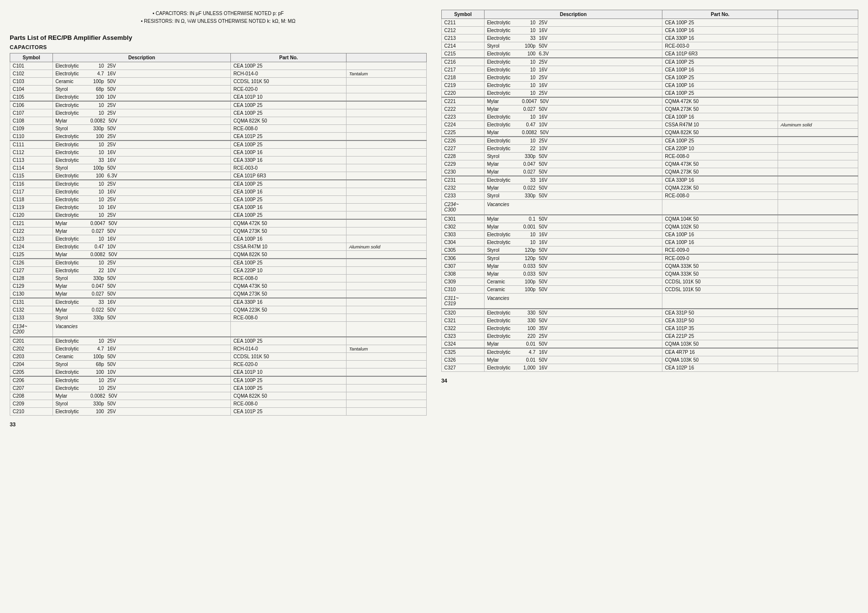 This screenshot has height=613, width=868. What do you see at coordinates (32, 224) in the screenshot?
I see `row-symbol: C121` at bounding box center [32, 224].